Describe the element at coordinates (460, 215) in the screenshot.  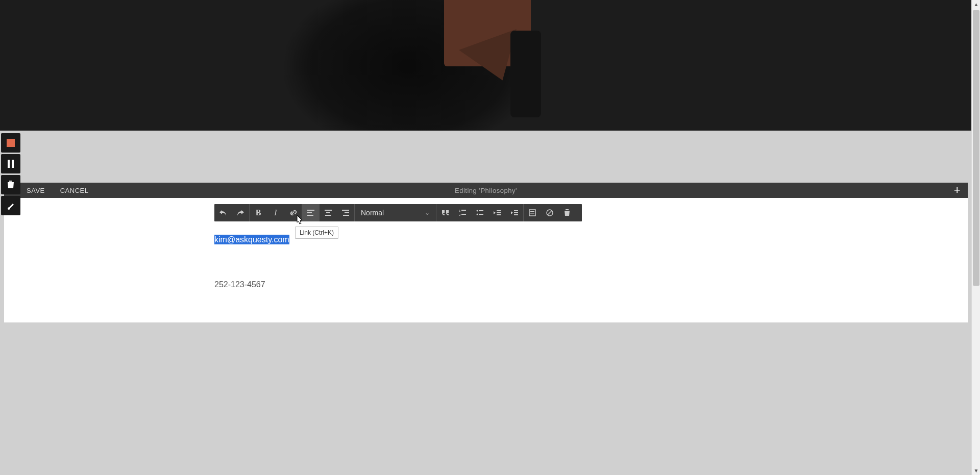
I see `svg-text: 2` at that location.